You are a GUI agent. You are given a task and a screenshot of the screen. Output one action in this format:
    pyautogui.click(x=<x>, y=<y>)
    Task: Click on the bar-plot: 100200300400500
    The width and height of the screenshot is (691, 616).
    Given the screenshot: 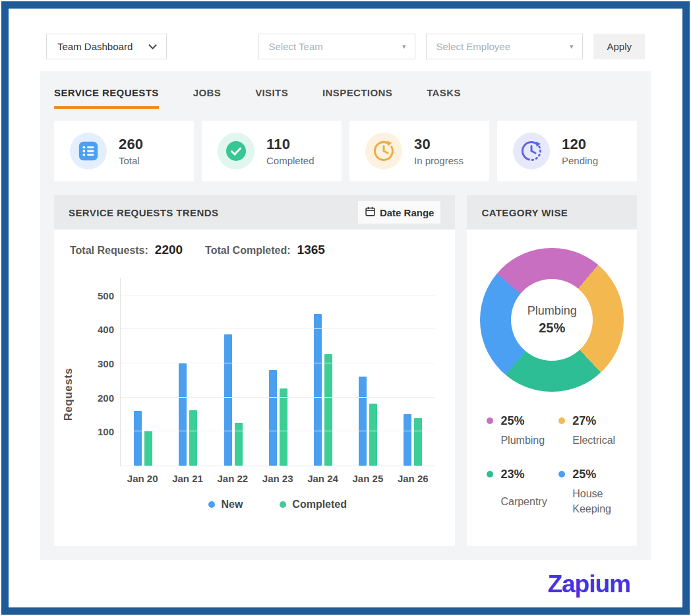 What is the action you would take?
    pyautogui.click(x=278, y=372)
    